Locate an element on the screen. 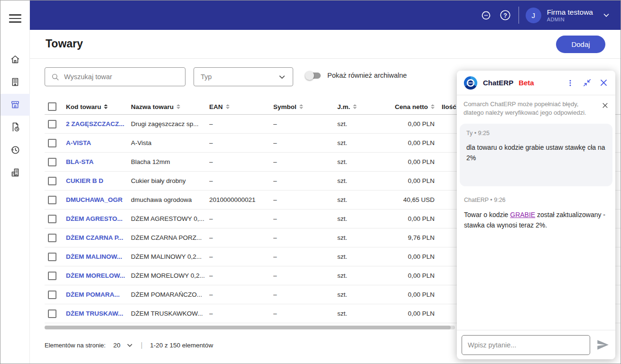  history-icon is located at coordinates (15, 150).